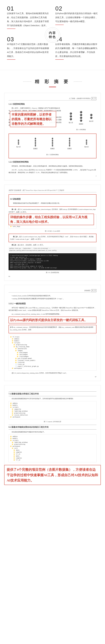  I want to click on page1-red-box-diagram: 输入层 隐藏层 隐藏层 隐藏层 输出层 图 1-5 深度神经网络, so click(52, 146).